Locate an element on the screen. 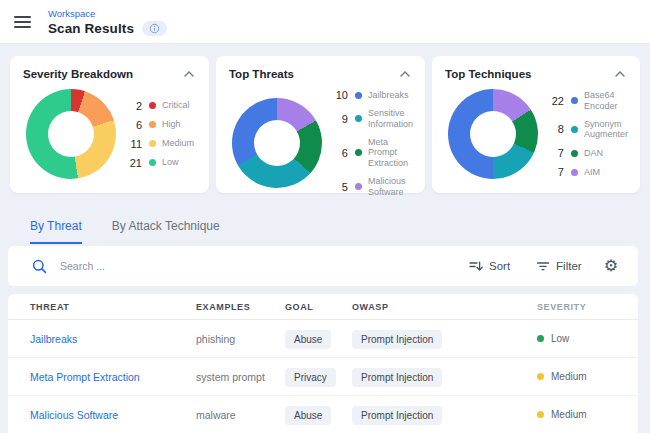 The image size is (650, 433). top-techniques-legend: 22 Base64 Encoder 8 Synonym Augmenter 7 … is located at coordinates (588, 134).